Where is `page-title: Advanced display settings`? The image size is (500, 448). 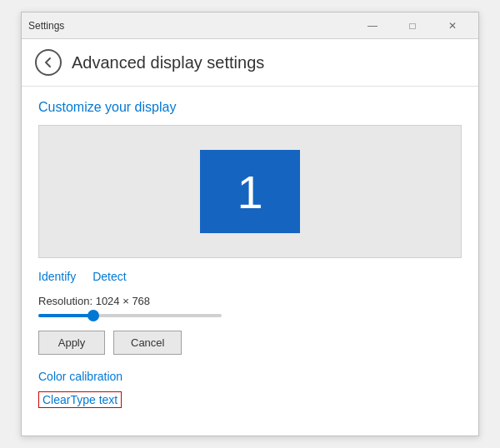
page-title: Advanced display settings is located at coordinates (168, 63).